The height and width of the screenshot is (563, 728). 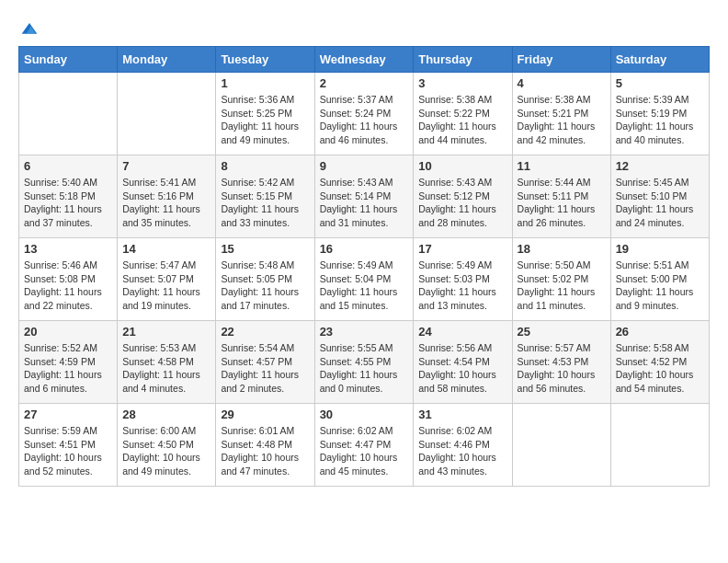 I want to click on calendar-cell: 9Sunrise: 5:43 AM Sunset: 5:14 PM Daylig…, so click(x=364, y=197).